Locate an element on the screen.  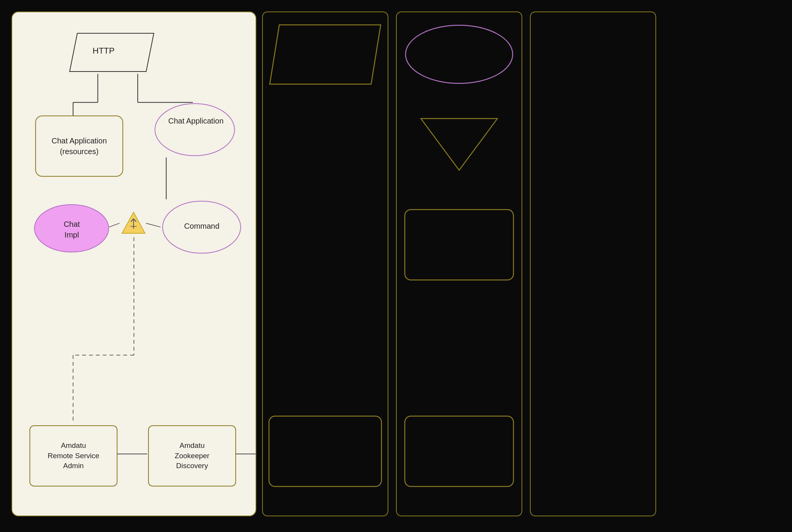
command-label: Command is located at coordinates (202, 226).